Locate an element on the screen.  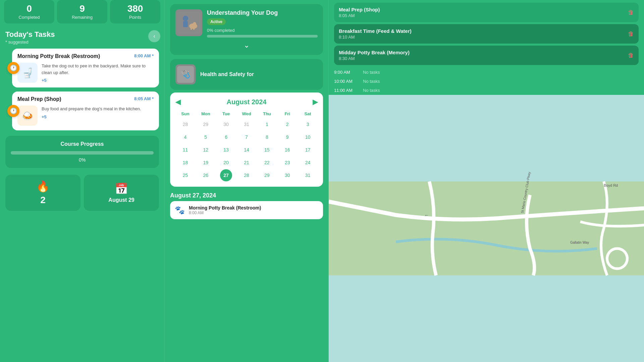
task-body-1: 🚽 Take the dog out to pee in the backyar… is located at coordinates (86, 73).